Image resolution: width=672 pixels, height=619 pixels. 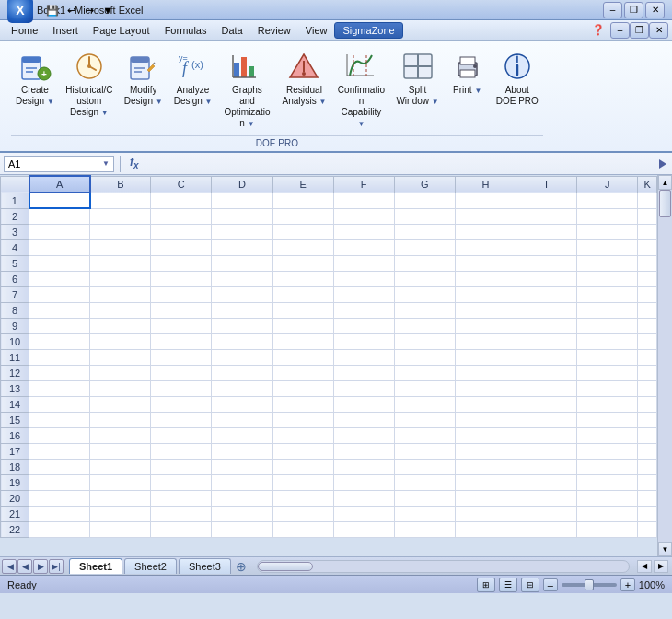 I want to click on cell-A16, so click(x=60, y=435).